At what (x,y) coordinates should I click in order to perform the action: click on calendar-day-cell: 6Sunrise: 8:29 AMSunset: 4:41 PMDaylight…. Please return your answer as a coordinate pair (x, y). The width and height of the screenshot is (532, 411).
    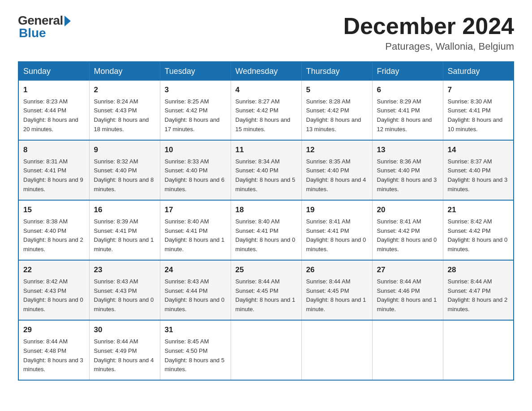
    Looking at the image, I should click on (408, 110).